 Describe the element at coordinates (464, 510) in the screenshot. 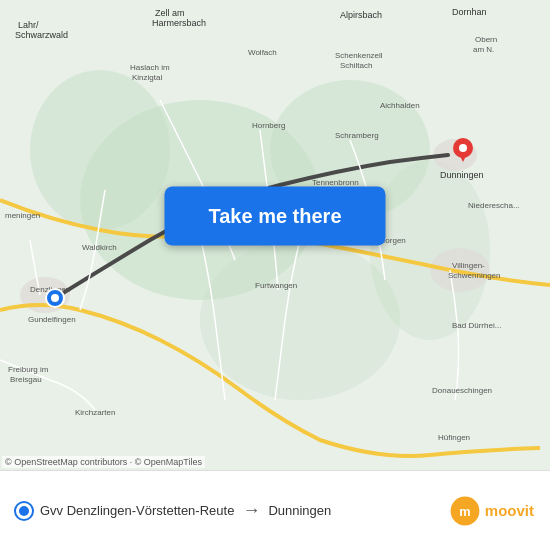

I see `svg-text: m` at that location.